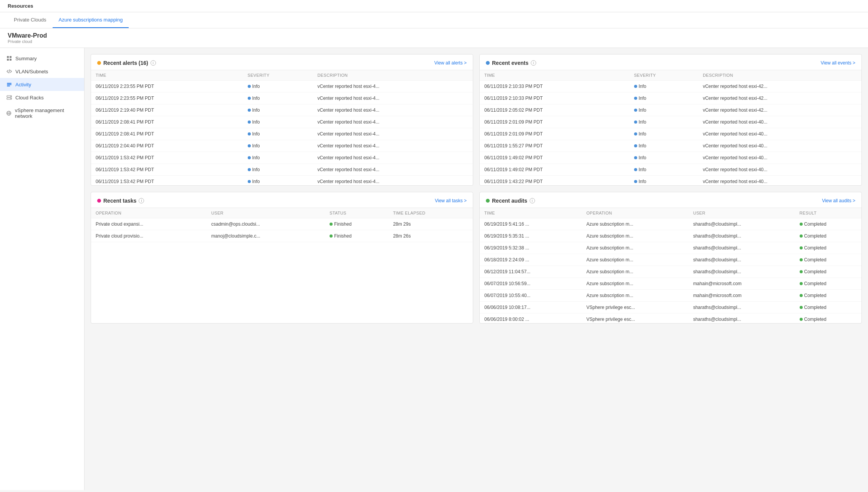 This screenshot has width=868, height=492. What do you see at coordinates (393, 75) in the screenshot?
I see `alerts-col-description: DESCRIPTION` at bounding box center [393, 75].